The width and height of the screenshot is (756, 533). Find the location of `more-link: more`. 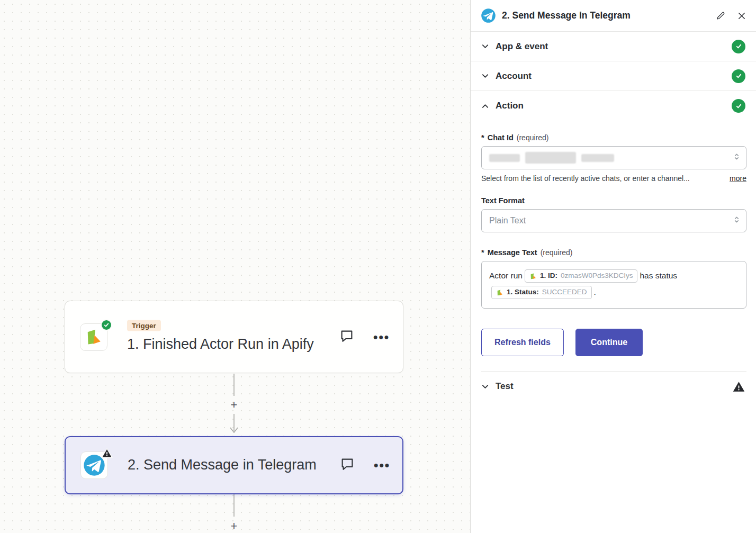

more-link: more is located at coordinates (738, 178).